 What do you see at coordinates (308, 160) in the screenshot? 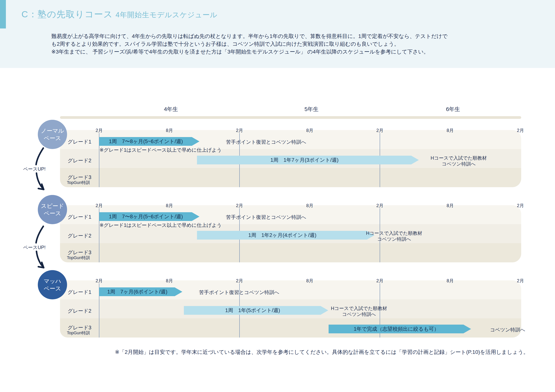
I see `gantt-bar-grade2: 1周 1年7ヶ月(3ポイント/週)` at bounding box center [308, 160].